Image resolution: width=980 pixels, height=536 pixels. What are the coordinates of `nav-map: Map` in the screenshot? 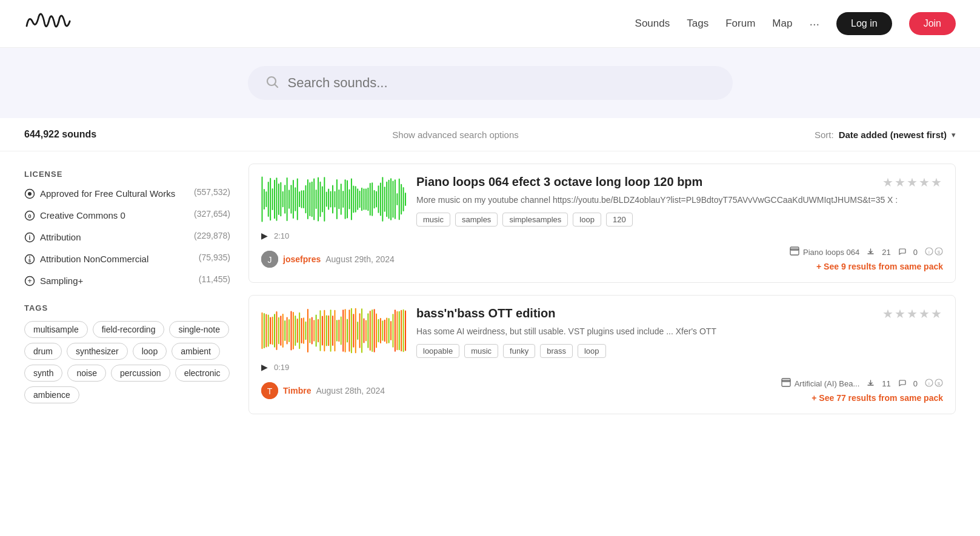 It's located at (782, 24).